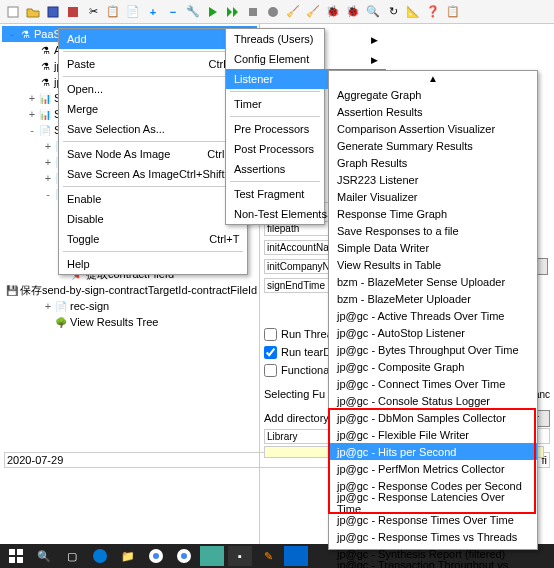  I want to click on tb-new-icon, so click(13, 12).